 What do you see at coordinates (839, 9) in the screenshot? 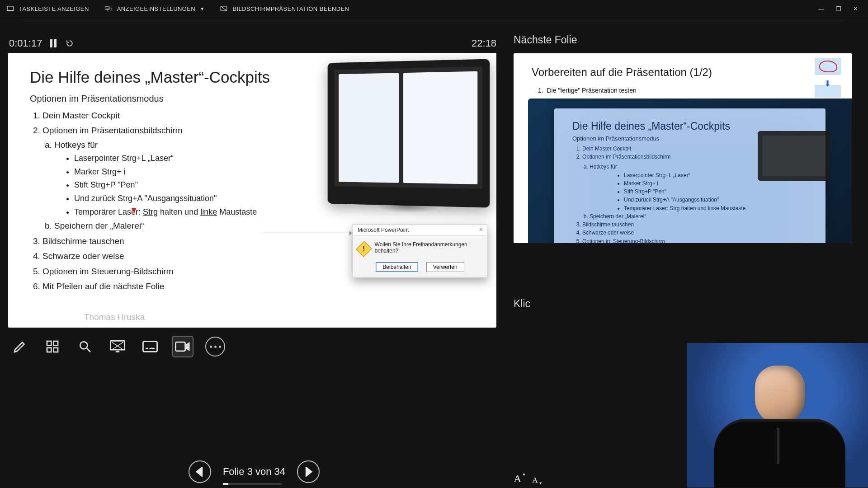
I see `restore-button: ❐` at bounding box center [839, 9].